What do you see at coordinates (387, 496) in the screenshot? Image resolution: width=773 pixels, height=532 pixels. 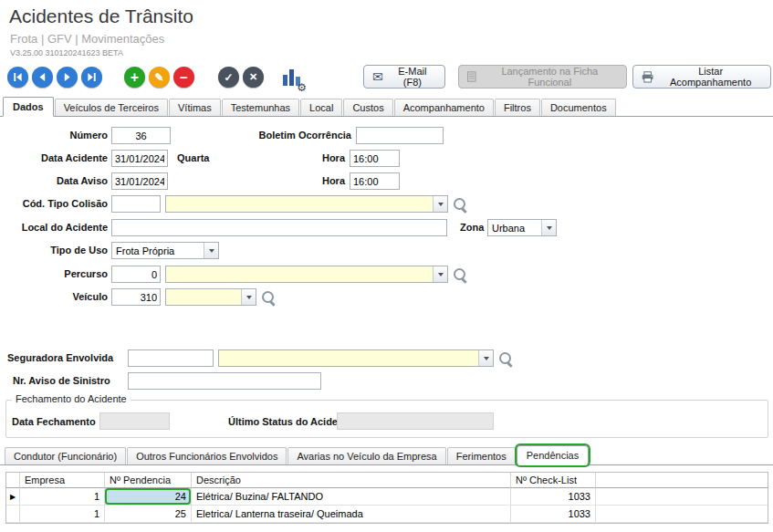 I see `table-row: ▶ 1 24 Elétrica/ Buzina/ FALTANDO 1033` at bounding box center [387, 496].